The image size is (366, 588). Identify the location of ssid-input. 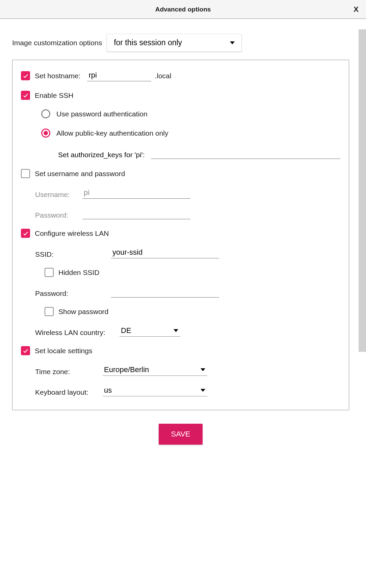
(165, 253).